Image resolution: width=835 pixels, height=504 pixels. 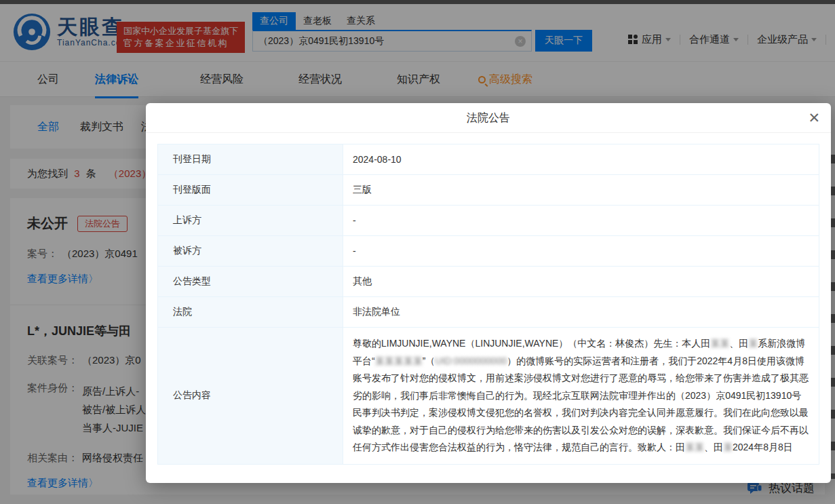 I want to click on row-value: 三版, so click(x=581, y=190).